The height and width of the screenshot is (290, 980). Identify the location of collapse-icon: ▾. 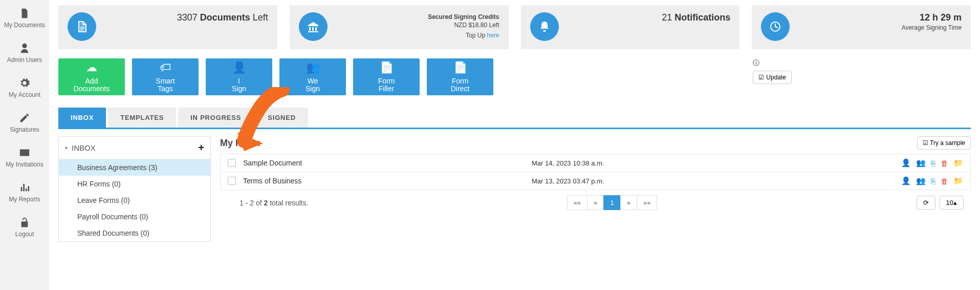
(67, 148).